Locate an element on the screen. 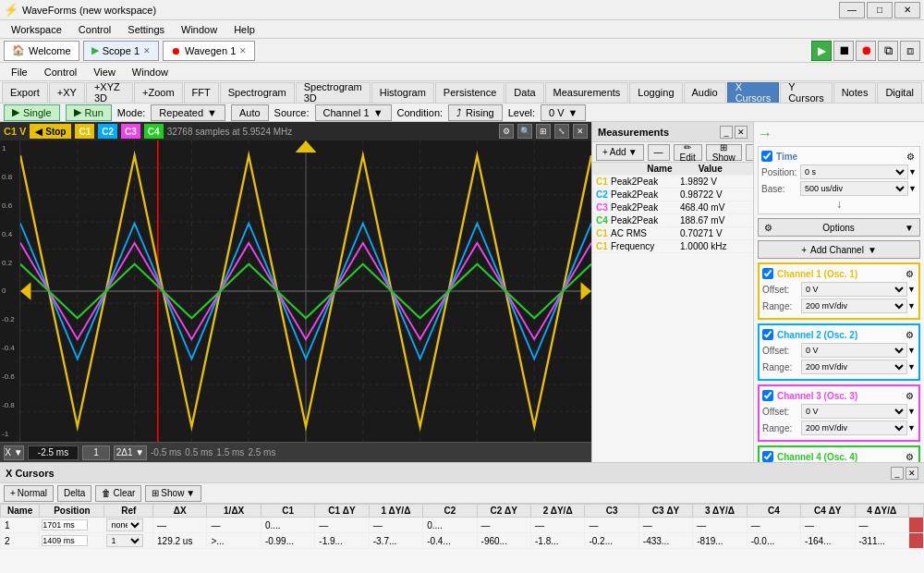 The image size is (924, 573). mode-select: Repeated ▼ is located at coordinates (188, 113).